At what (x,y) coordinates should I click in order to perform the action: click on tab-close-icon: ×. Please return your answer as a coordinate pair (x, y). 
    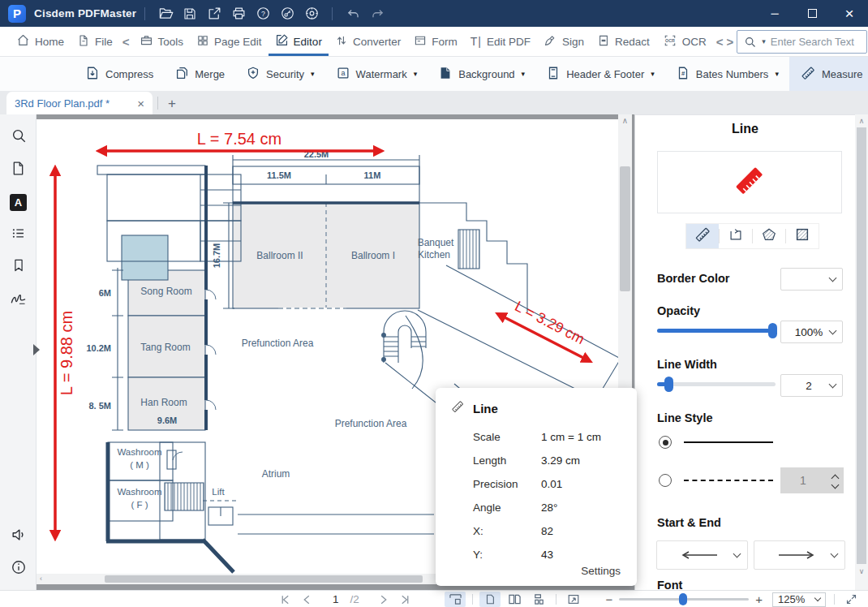
    Looking at the image, I should click on (141, 104).